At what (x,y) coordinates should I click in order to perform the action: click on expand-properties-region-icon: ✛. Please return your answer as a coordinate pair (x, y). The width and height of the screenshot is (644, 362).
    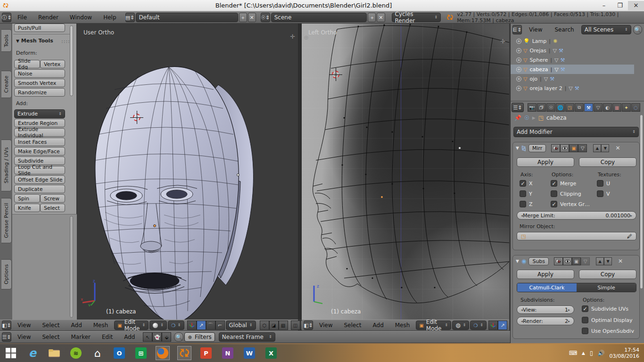
    Looking at the image, I should click on (503, 41).